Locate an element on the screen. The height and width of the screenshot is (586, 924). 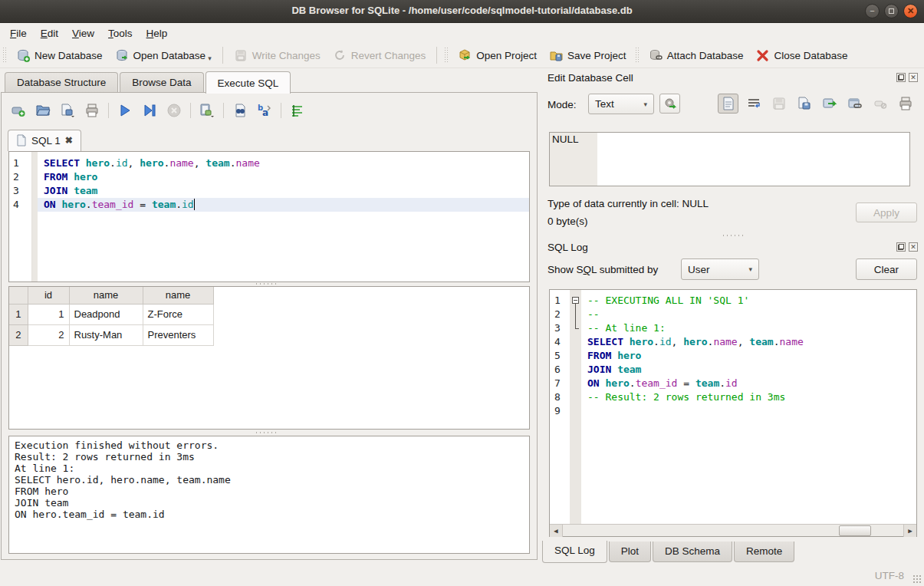
save-project-button: Save Project is located at coordinates (587, 55).